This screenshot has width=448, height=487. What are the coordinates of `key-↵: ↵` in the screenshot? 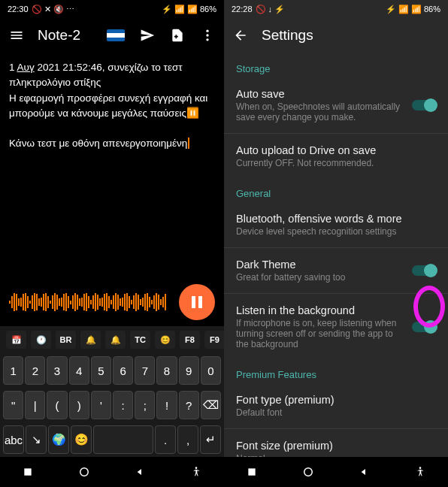 It's located at (210, 440).